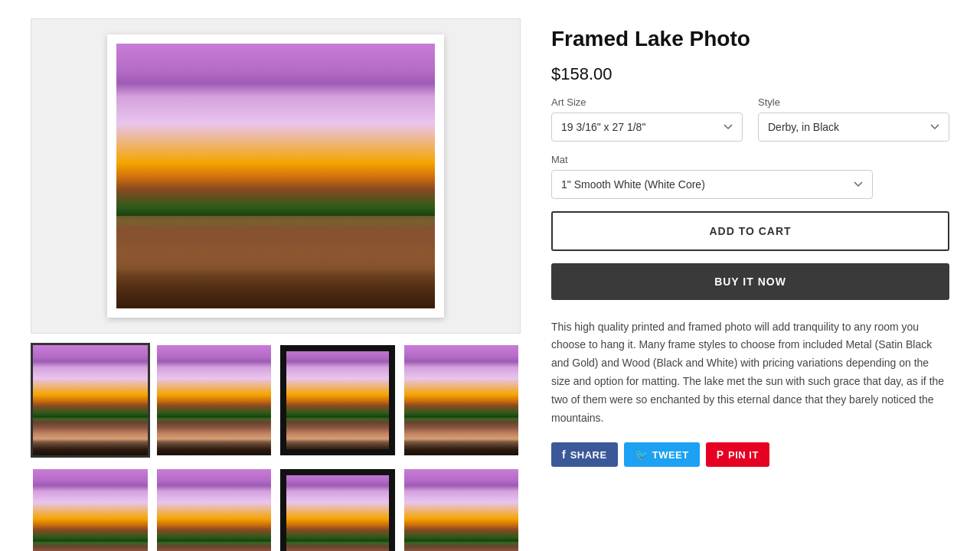 The width and height of the screenshot is (980, 551). I want to click on mat-row: Mat No Mat 1" Smooth White (White Core) …, so click(750, 176).